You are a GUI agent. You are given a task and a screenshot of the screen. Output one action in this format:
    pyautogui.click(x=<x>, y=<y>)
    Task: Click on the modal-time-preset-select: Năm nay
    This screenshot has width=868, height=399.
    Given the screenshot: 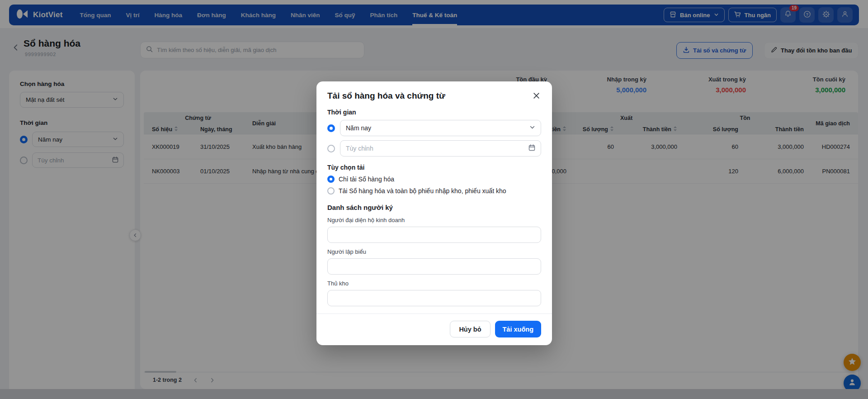 What is the action you would take?
    pyautogui.click(x=440, y=128)
    